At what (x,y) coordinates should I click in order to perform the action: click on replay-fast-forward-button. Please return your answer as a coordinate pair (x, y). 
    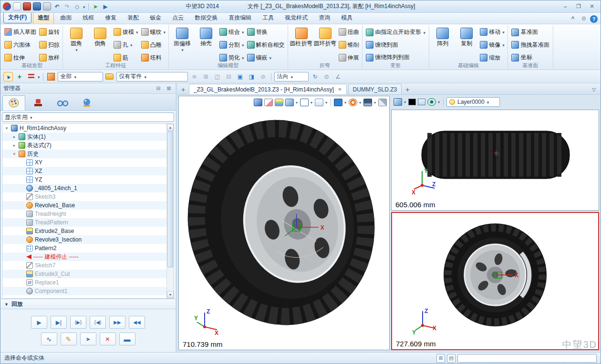
    Looking at the image, I should click on (117, 322).